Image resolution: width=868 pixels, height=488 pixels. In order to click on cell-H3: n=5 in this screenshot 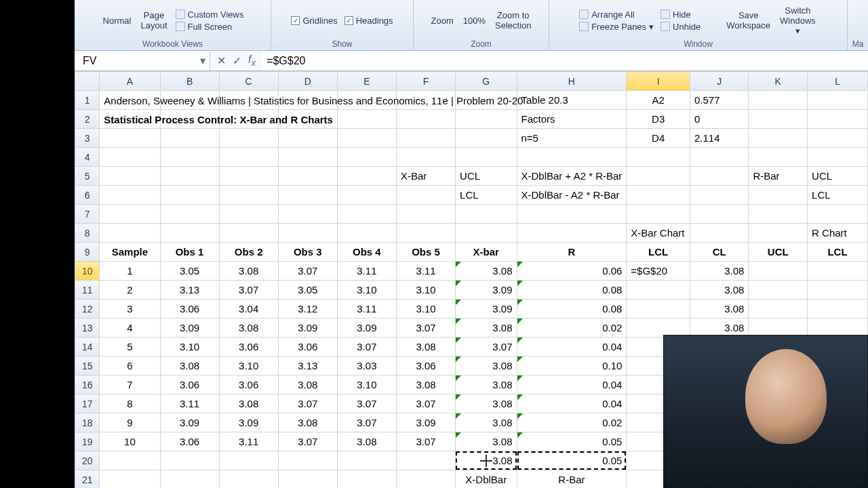, I will do `click(572, 138)`.